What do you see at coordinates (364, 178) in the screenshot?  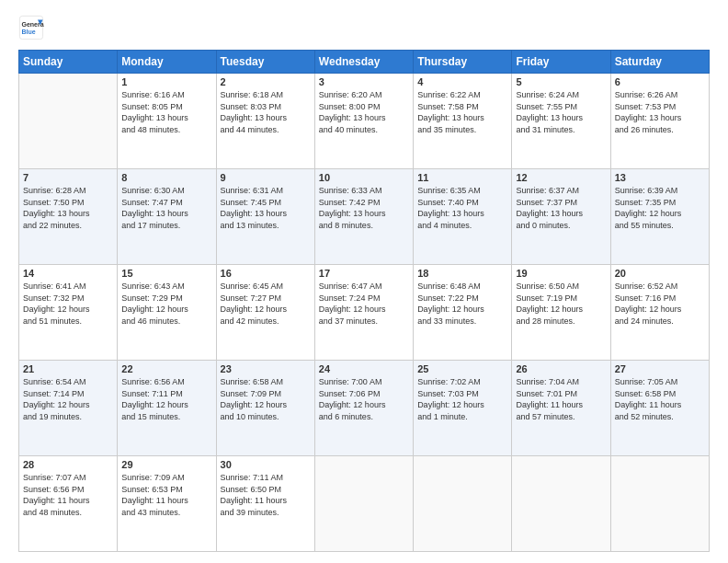 I see `day-number: 10` at bounding box center [364, 178].